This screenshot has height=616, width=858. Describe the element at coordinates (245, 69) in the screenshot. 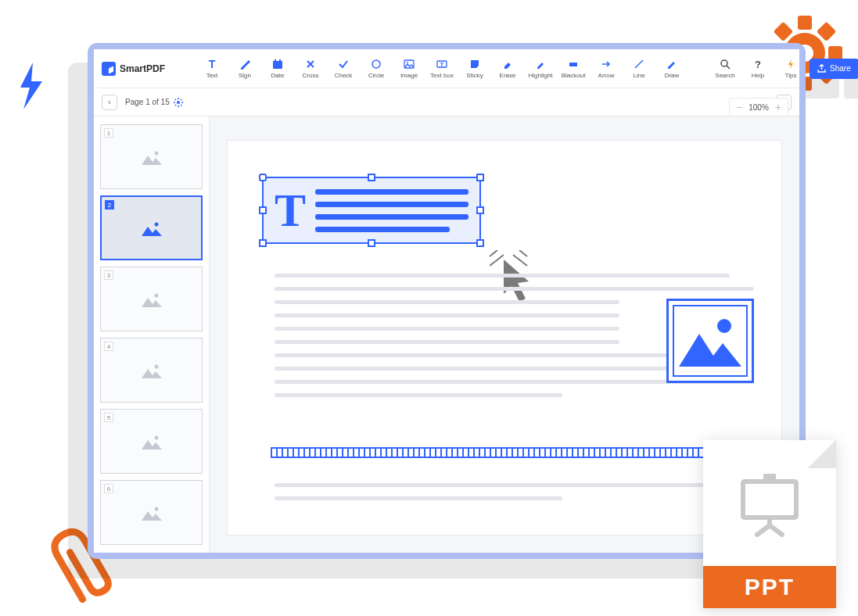

I see `tool-sign: Sign` at that location.